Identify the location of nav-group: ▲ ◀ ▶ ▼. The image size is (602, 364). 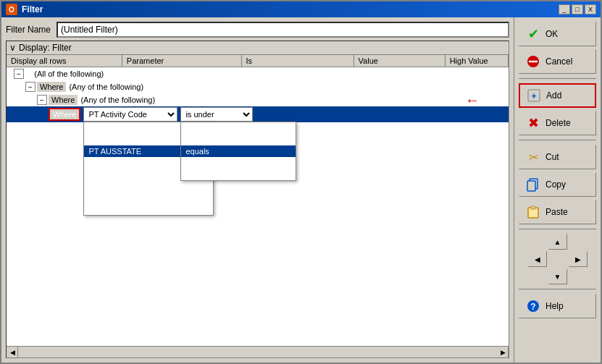
(558, 259).